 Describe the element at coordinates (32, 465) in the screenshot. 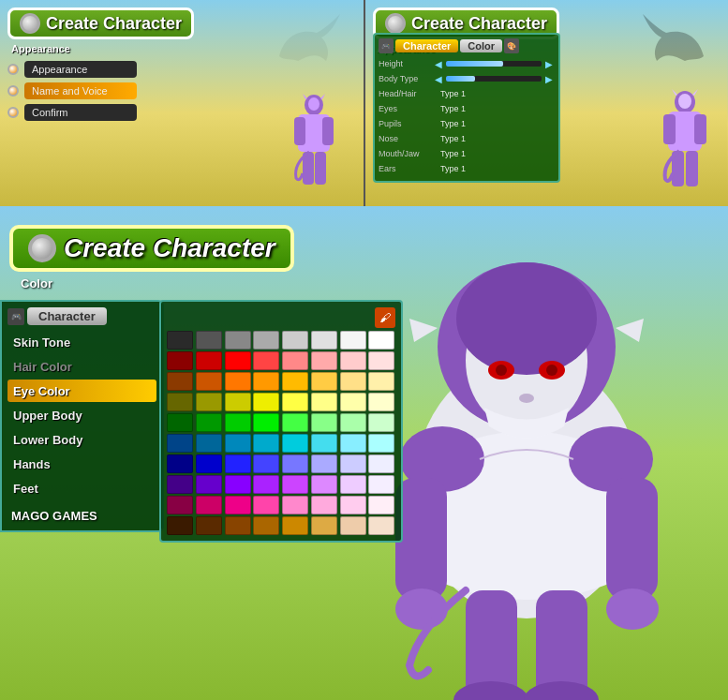

I see `label-hands: Hands` at that location.